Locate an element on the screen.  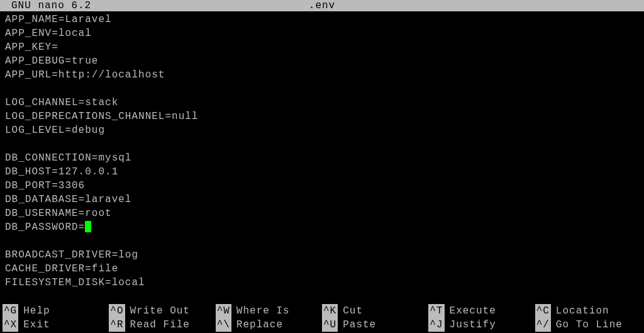
editor-line: APP_ENV=local is located at coordinates (322, 33).